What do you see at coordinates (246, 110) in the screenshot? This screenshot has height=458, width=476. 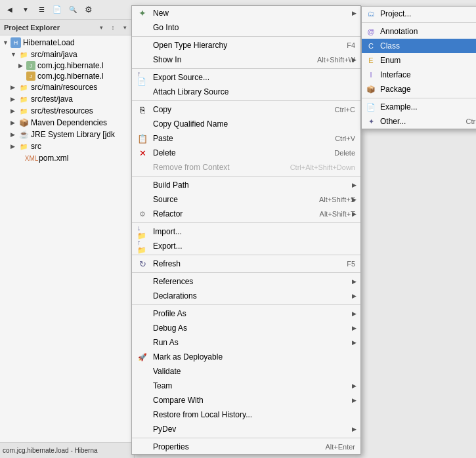 I see `menu-item-copy: ⎘ Copy Ctrl+C` at bounding box center [246, 110].